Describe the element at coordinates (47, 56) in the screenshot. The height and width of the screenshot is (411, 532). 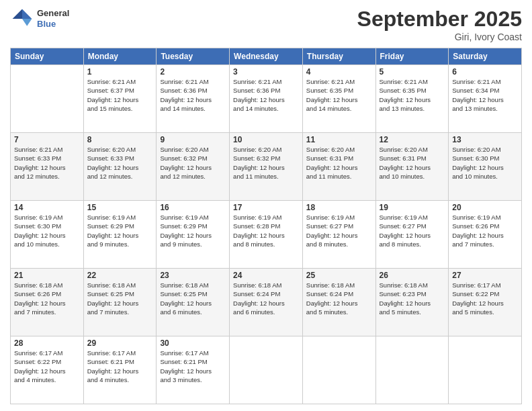
I see `calendar-col-sunday: Sunday` at that location.